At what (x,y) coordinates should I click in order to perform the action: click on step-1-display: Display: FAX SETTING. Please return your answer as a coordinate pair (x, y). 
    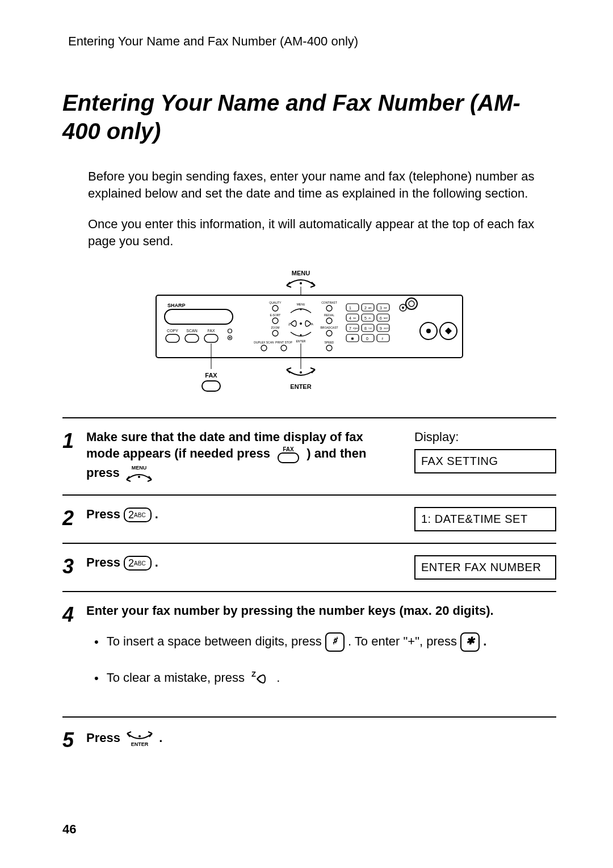
    Looking at the image, I should click on (485, 456).